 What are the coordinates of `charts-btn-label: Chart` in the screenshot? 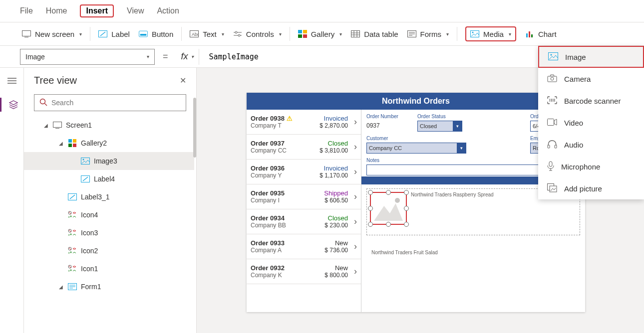 It's located at (547, 34).